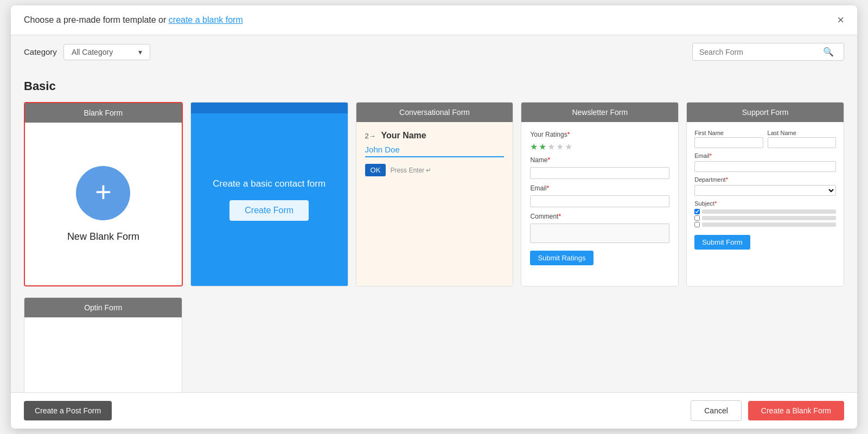  What do you see at coordinates (569, 146) in the screenshot?
I see `star-5: ★` at bounding box center [569, 146].